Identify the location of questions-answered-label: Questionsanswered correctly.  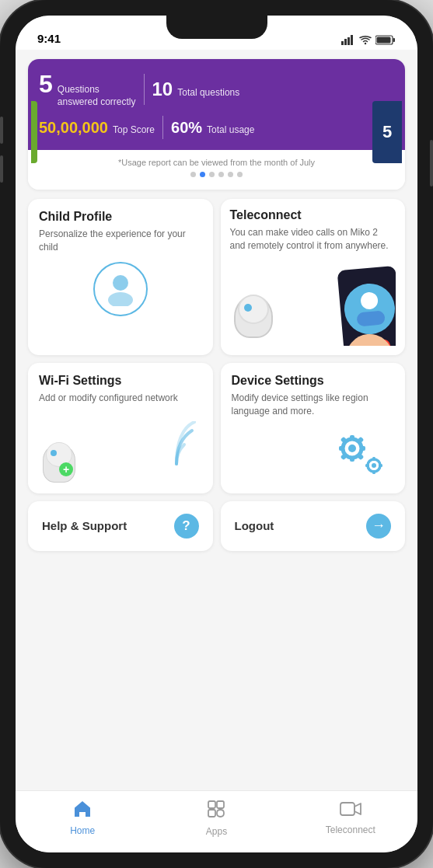
(96, 96).